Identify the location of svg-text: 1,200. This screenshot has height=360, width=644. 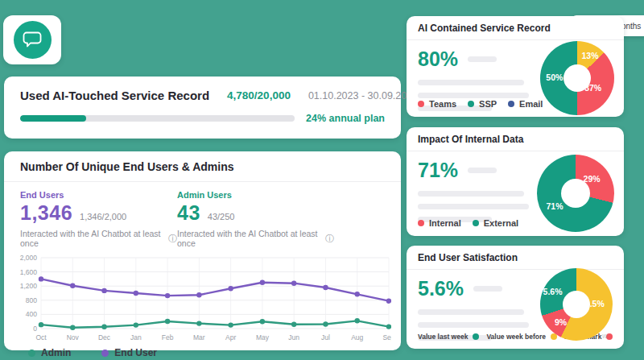
(29, 286).